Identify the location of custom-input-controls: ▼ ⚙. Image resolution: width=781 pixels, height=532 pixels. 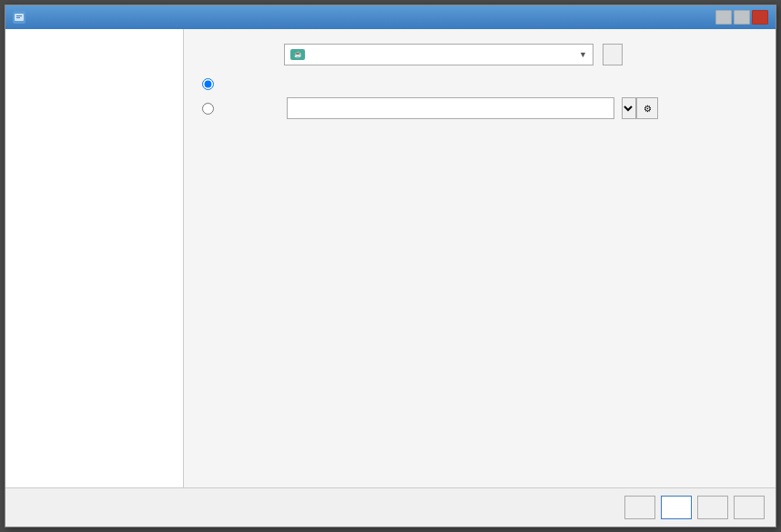
(640, 108).